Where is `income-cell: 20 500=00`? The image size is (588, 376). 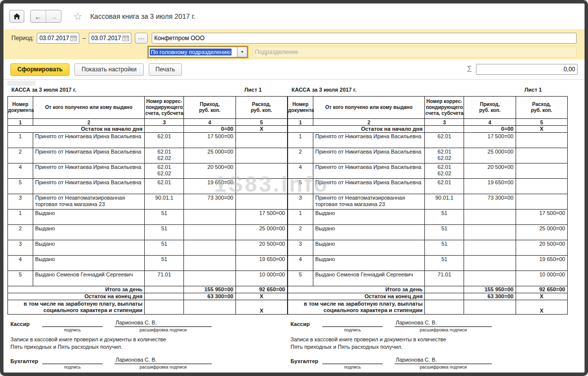 income-cell: 20 500=00 is located at coordinates (490, 171).